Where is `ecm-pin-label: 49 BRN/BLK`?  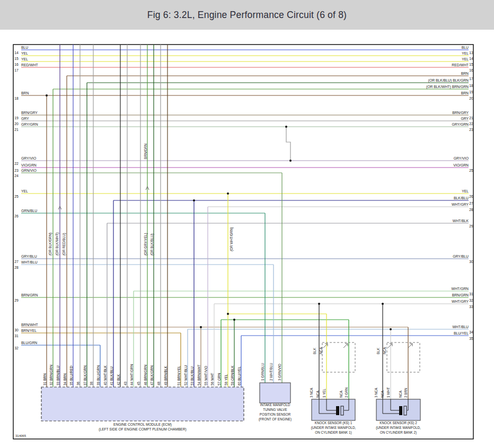
ecm-pin-label: 49 BRN/BLK is located at coordinates (165, 375).